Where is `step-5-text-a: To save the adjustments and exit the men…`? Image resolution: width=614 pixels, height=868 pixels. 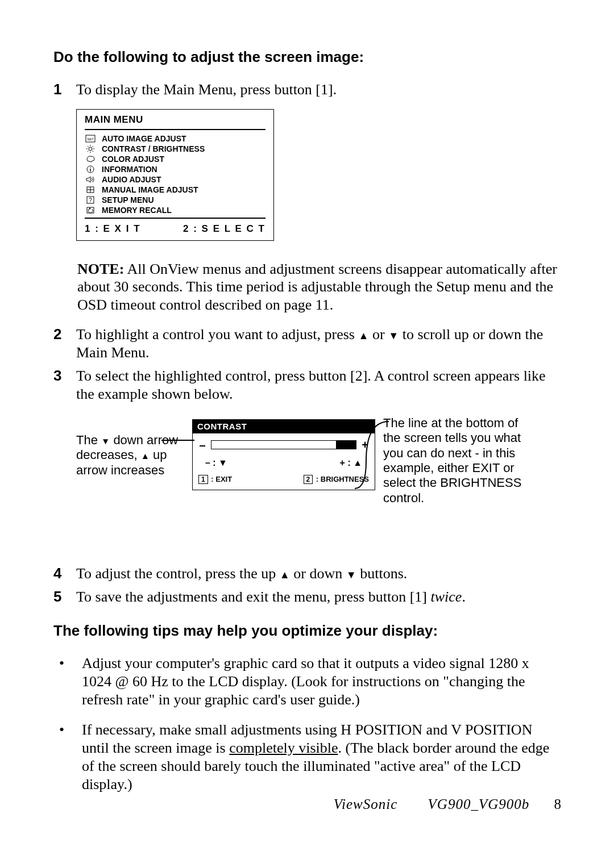
step-5-text-a: To save the adjustments and exit the men… is located at coordinates (254, 596).